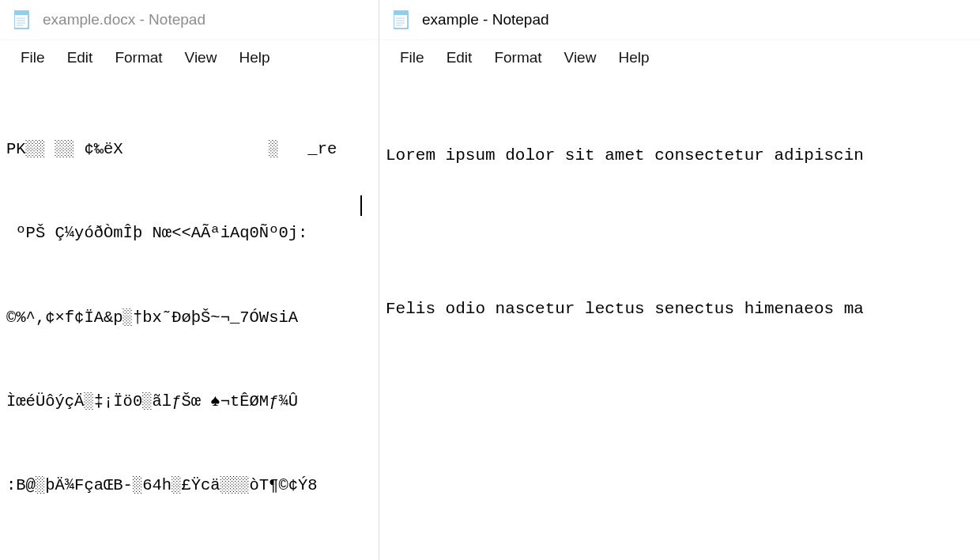  What do you see at coordinates (361, 206) in the screenshot?
I see `text-caret` at bounding box center [361, 206].